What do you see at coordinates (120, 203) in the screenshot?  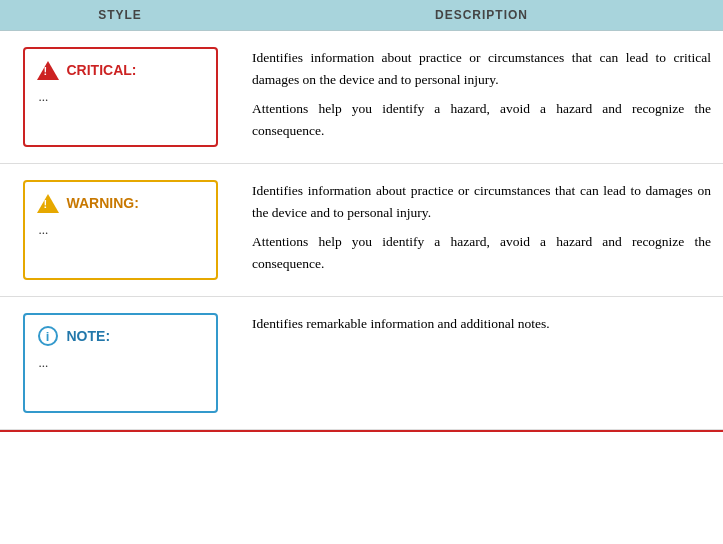 I see `notice-header-warning: WARNING:` at bounding box center [120, 203].